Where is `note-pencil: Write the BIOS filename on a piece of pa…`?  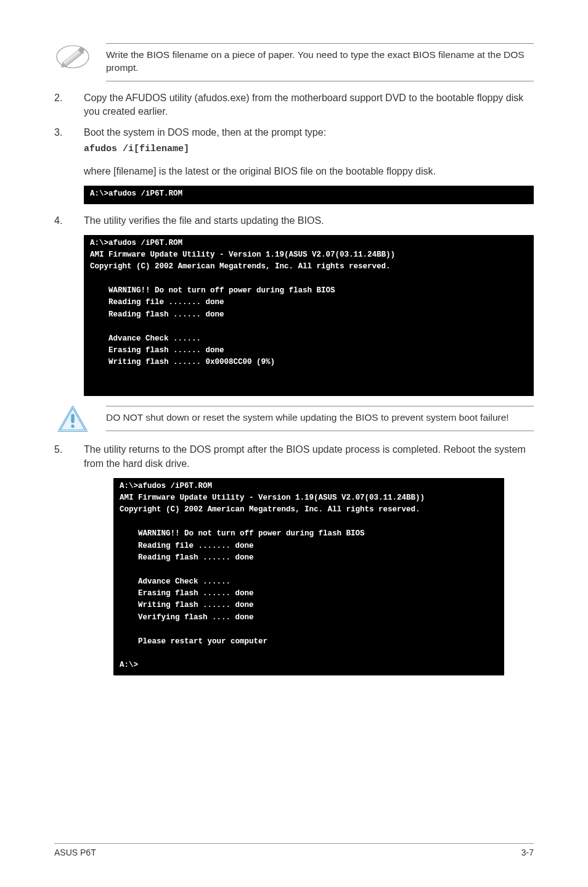 note-pencil: Write the BIOS filename on a piece of pa… is located at coordinates (294, 62).